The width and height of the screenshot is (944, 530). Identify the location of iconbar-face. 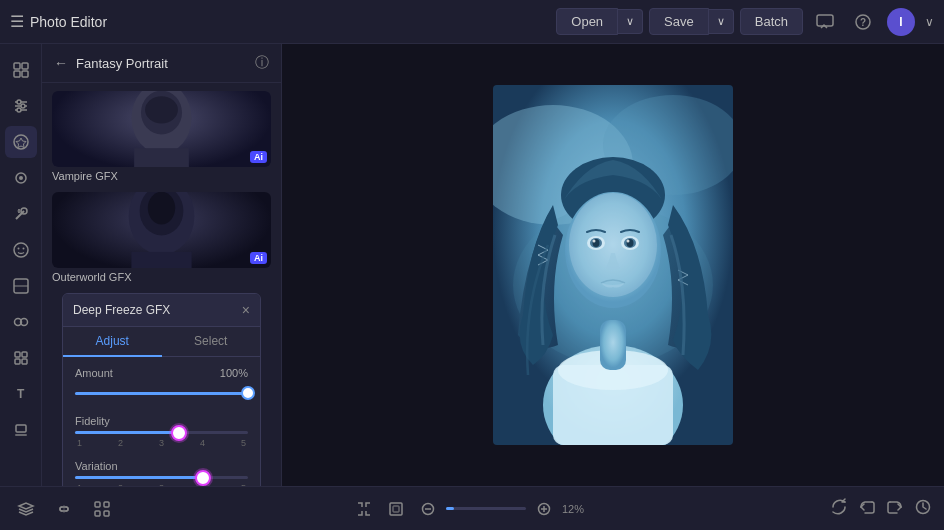
(21, 250).